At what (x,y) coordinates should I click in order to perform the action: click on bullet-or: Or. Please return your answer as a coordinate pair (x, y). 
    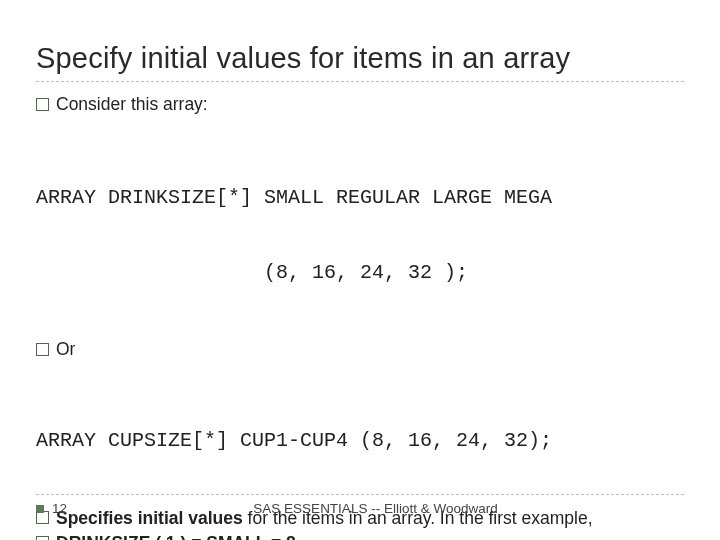
    Looking at the image, I should click on (360, 350).